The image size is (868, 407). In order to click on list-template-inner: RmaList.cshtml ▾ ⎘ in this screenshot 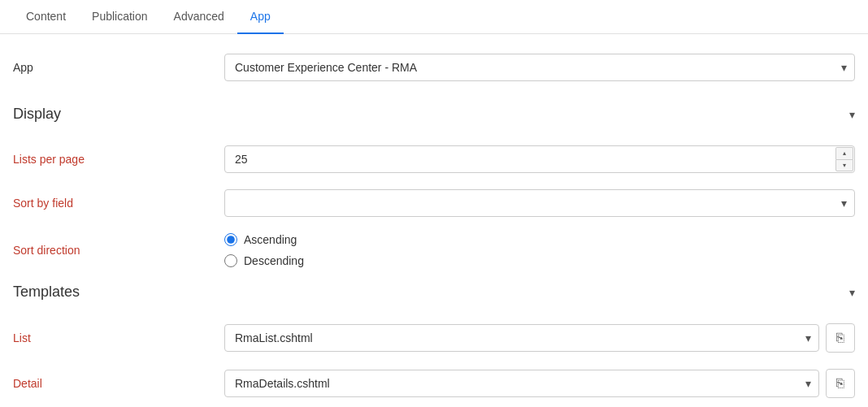, I will do `click(540, 338)`.